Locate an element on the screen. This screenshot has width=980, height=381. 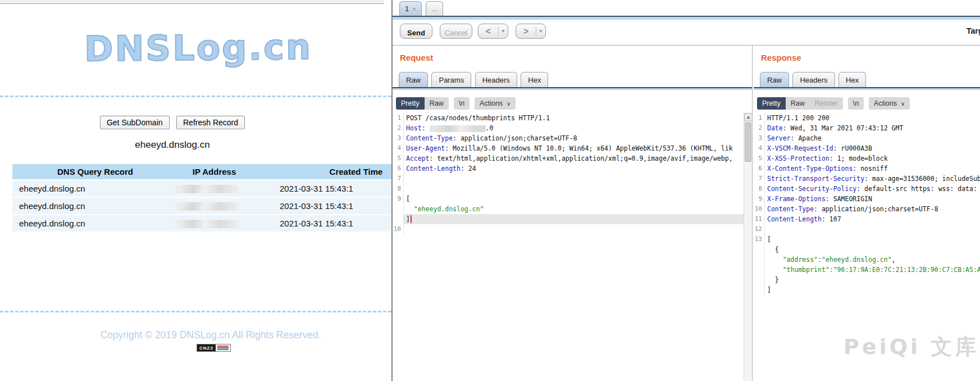
code-segment: nosniff is located at coordinates (874, 169).